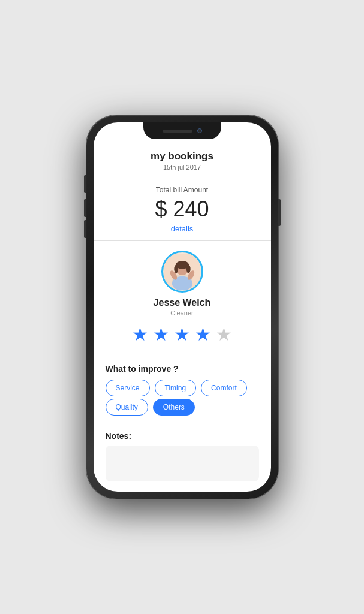 The width and height of the screenshot is (364, 614). I want to click on tag-comfort: Comfort, so click(224, 388).